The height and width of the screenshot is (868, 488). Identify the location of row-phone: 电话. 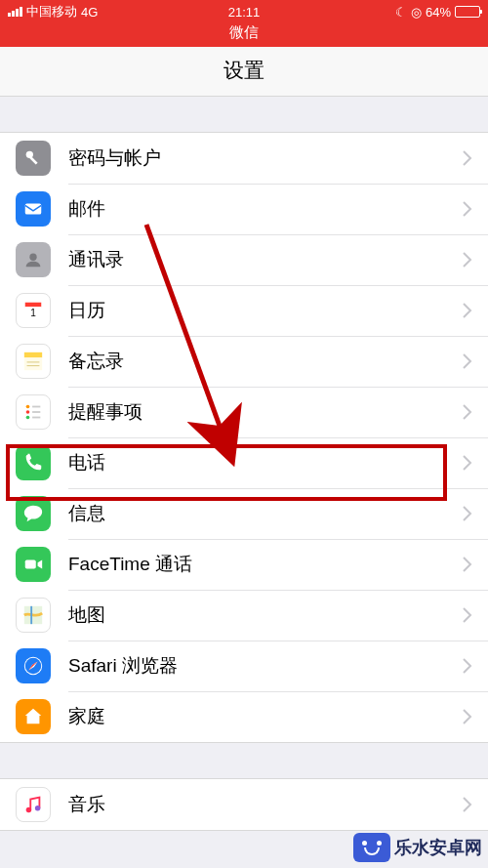
(244, 463).